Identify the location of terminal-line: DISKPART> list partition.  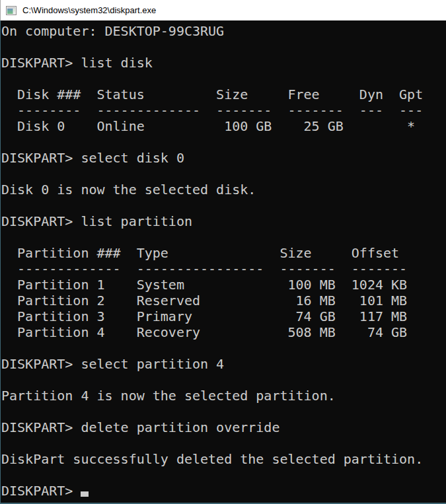
(223, 221).